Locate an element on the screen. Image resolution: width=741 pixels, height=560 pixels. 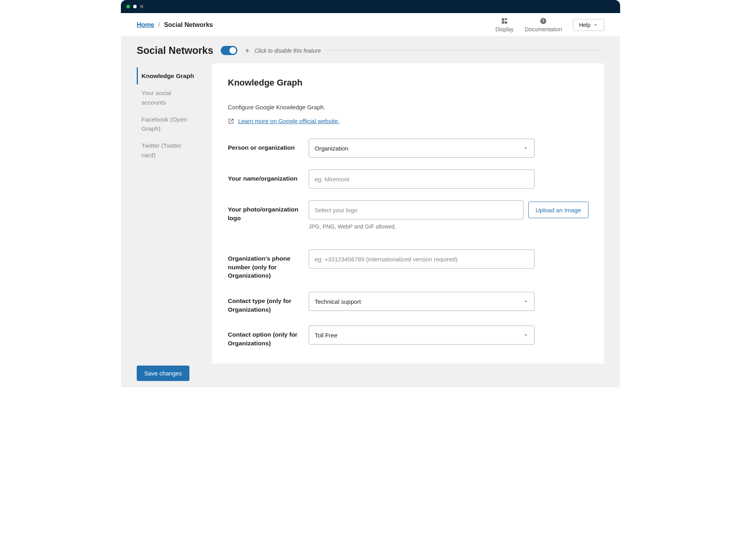
documentation-label: Documentation is located at coordinates (543, 29).